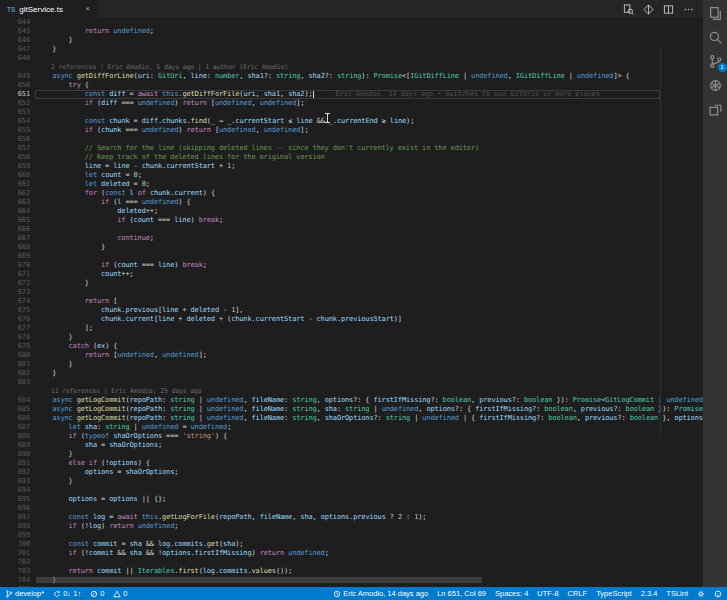 This screenshot has width=727, height=600. What do you see at coordinates (548, 594) in the screenshot?
I see `status-item-encoding: UTF-8` at bounding box center [548, 594].